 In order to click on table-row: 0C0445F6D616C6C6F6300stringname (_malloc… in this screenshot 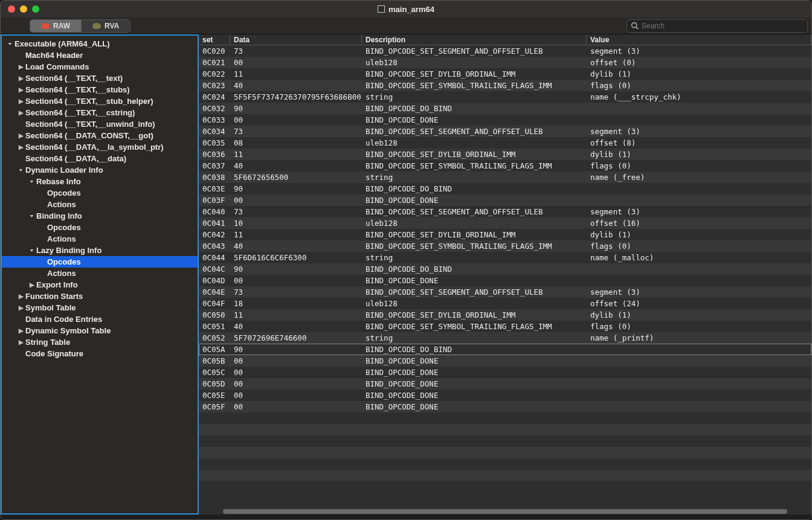, I will do `click(505, 257)`.